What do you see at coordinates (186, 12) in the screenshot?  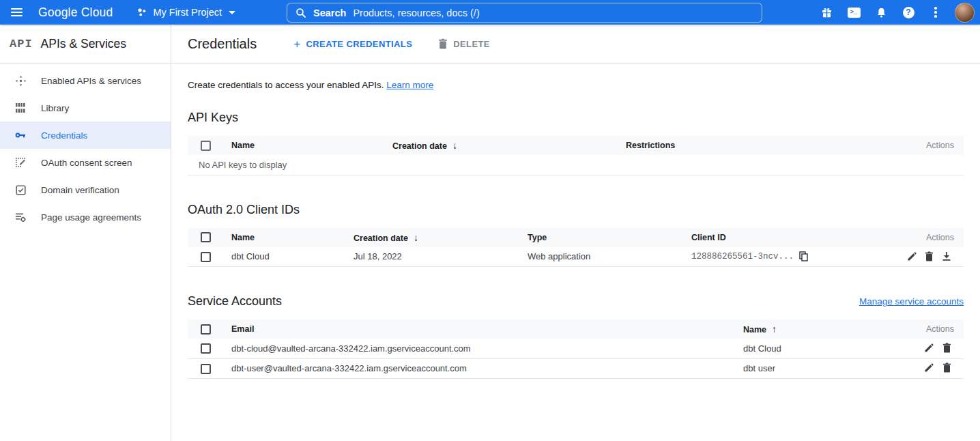 I see `project-picker: My First Project` at bounding box center [186, 12].